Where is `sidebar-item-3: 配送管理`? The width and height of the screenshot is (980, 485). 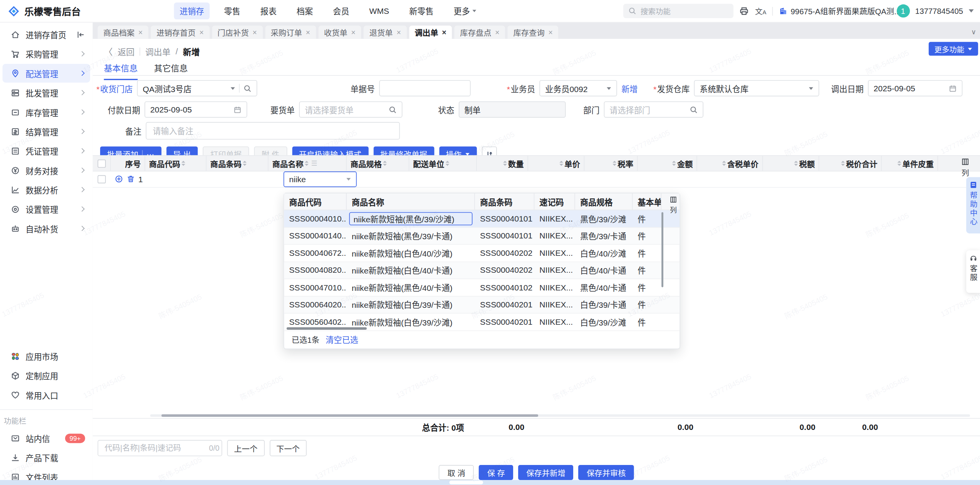
sidebar-item-3: 配送管理 is located at coordinates (46, 73).